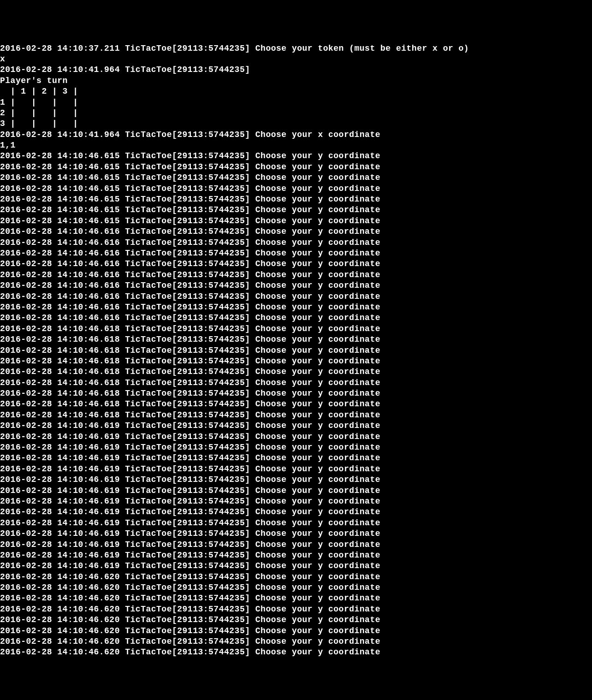 This screenshot has height=700, width=592. What do you see at coordinates (296, 91) in the screenshot?
I see `terminal-line: | 1 | 2 | 3 |` at bounding box center [296, 91].